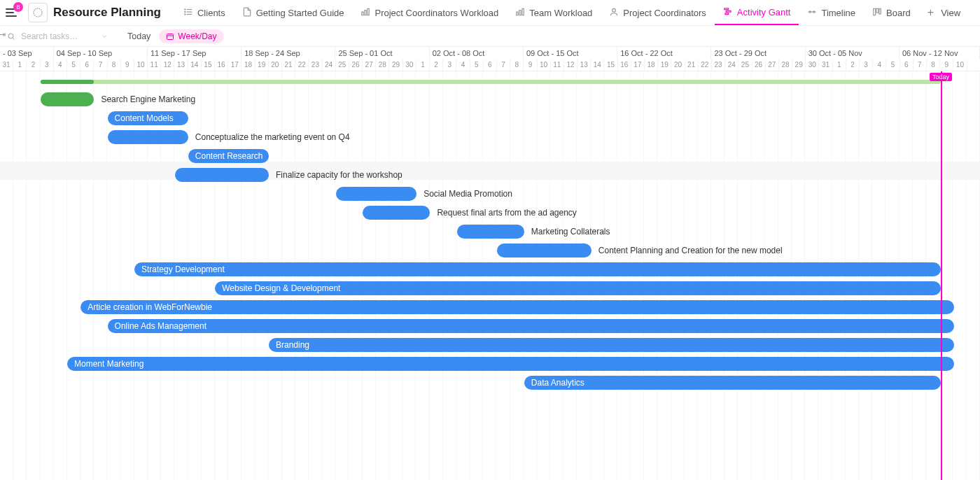 Image resolution: width=980 pixels, height=480 pixels. What do you see at coordinates (578, 288) in the screenshot?
I see `task-bar: Website Design & Development` at bounding box center [578, 288].